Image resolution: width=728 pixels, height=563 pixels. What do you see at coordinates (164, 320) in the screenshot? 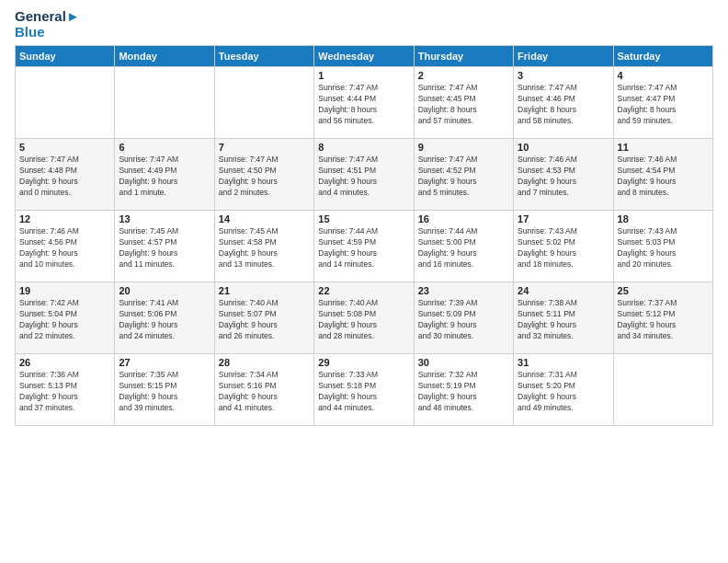
I see `day-info: Sunrise: 7:41 AM Sunset: 5:06 PM Dayligh…` at bounding box center [164, 320].